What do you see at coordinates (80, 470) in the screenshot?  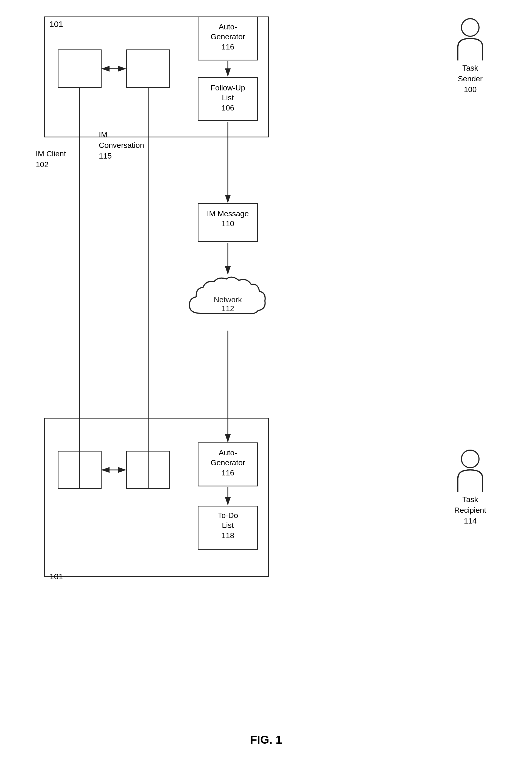 I see `box-im-client-bottom-left` at bounding box center [80, 470].